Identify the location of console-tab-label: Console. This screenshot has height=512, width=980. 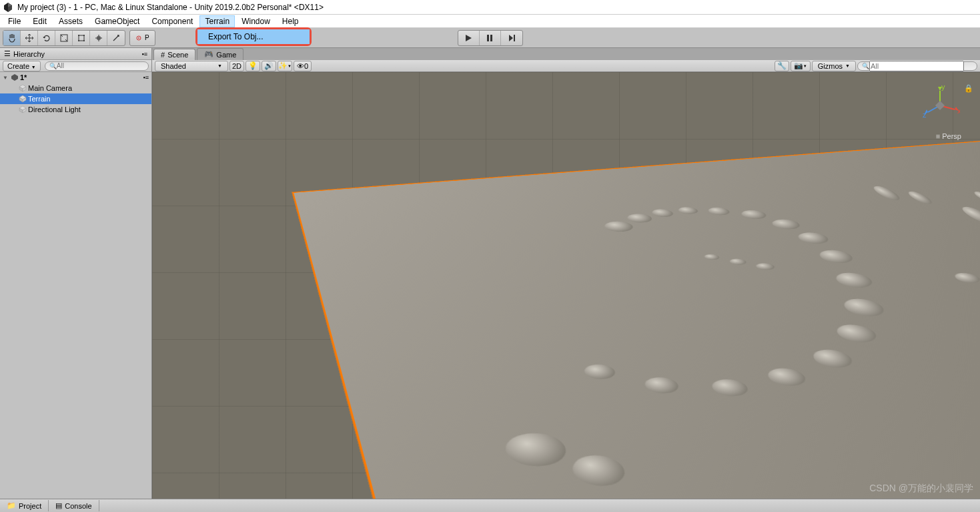
(78, 506).